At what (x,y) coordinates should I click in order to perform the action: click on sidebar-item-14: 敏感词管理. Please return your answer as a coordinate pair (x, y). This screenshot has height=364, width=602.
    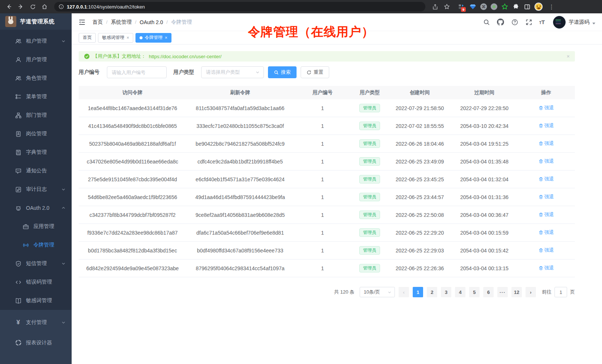
    Looking at the image, I should click on (36, 301).